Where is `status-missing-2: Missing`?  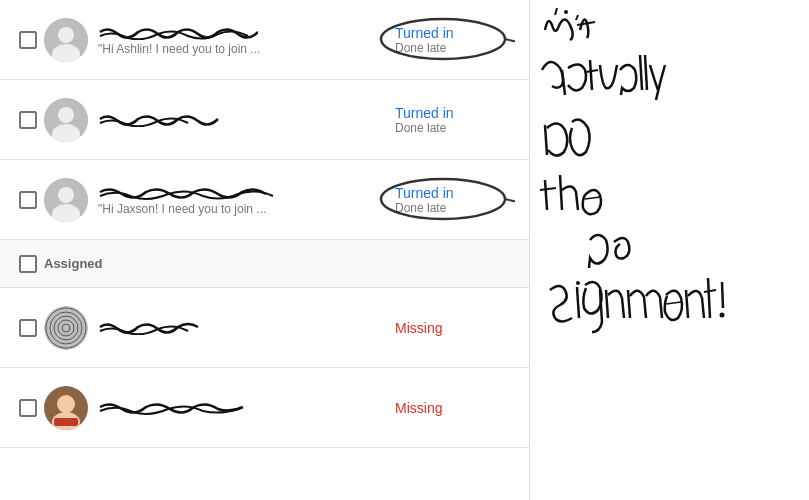 status-missing-2: Missing is located at coordinates (418, 408).